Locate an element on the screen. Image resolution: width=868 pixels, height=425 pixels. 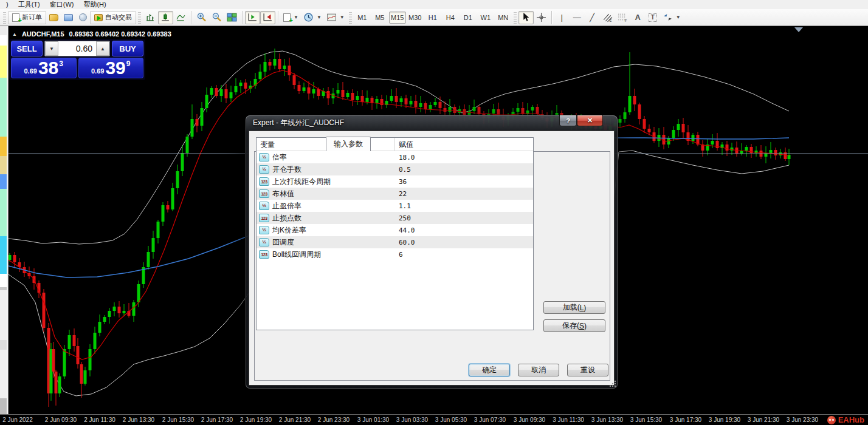
timeframe-h4: H4 is located at coordinates (450, 18).